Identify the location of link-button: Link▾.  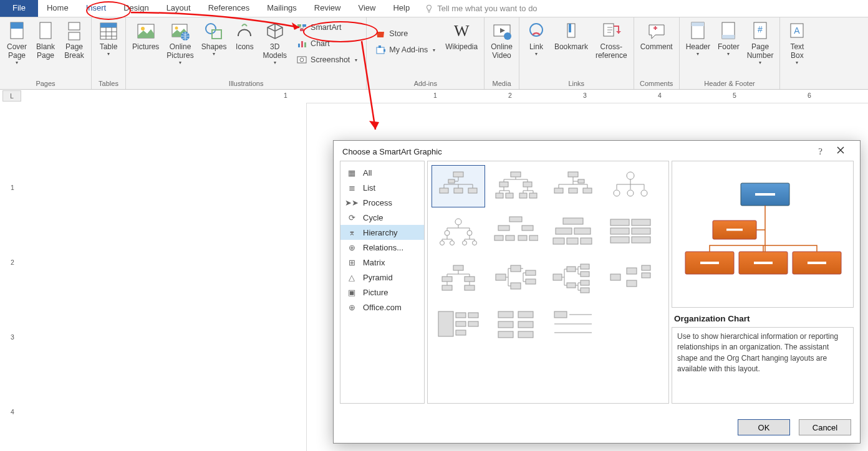
(536, 37).